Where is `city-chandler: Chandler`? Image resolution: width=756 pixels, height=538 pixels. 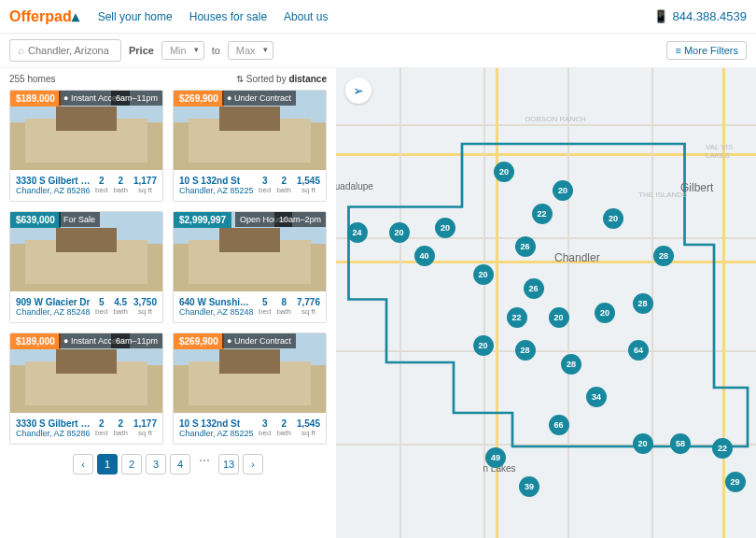
city-chandler: Chandler is located at coordinates (577, 258).